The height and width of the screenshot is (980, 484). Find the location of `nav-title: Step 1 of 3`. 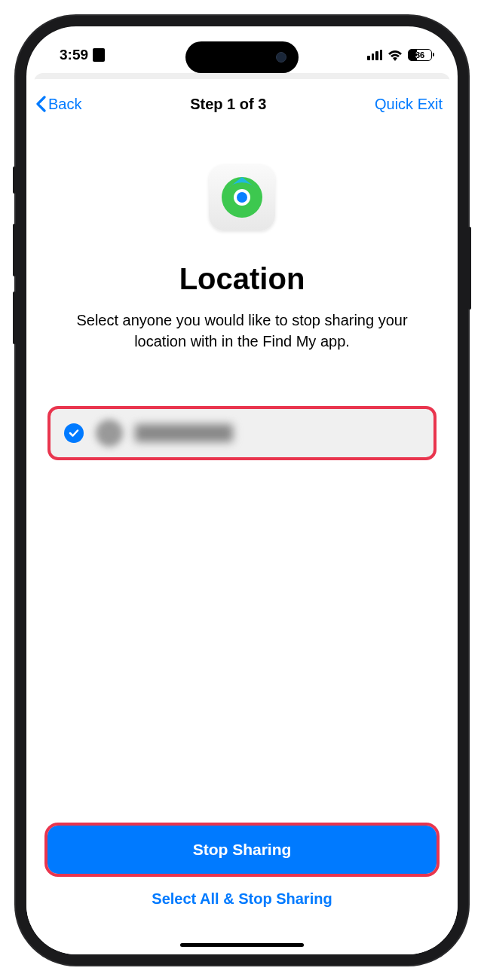

nav-title: Step 1 of 3 is located at coordinates (228, 104).